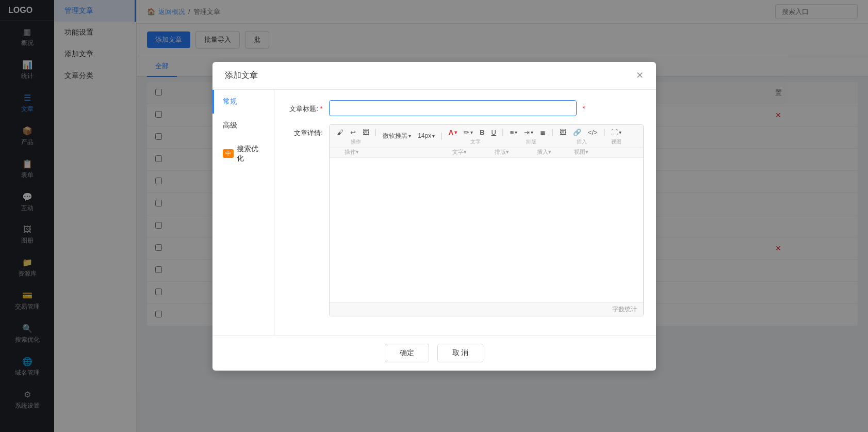 The image size is (868, 432). Describe the element at coordinates (593, 132) in the screenshot. I see `toolbar-code-btn: </>` at that location.